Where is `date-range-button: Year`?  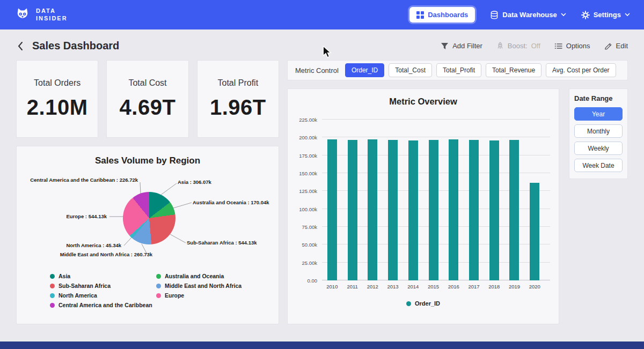
date-range-button: Year is located at coordinates (598, 114).